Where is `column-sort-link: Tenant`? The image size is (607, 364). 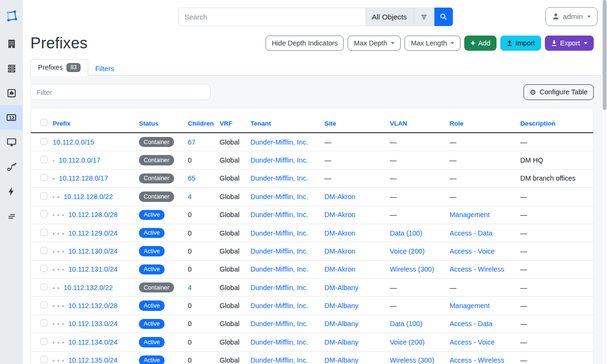
column-sort-link: Tenant is located at coordinates (261, 123).